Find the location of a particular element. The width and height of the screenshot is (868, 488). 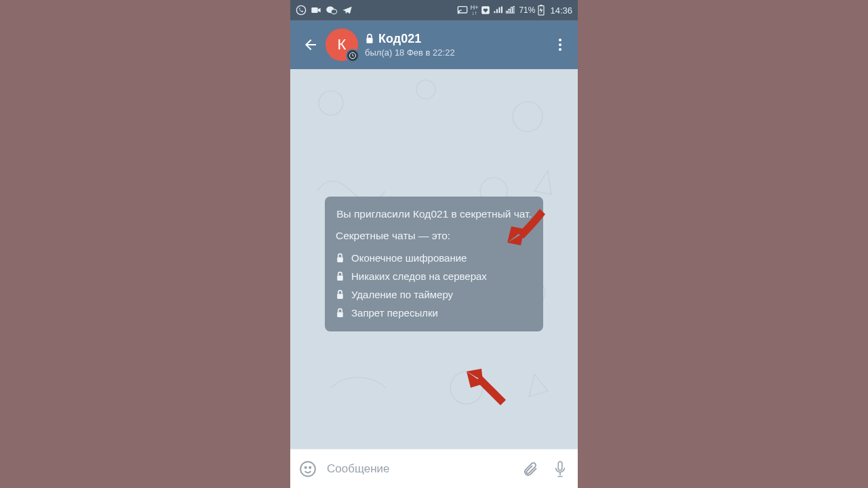

feature-text: Оконечное шифрование is located at coordinates (409, 258).